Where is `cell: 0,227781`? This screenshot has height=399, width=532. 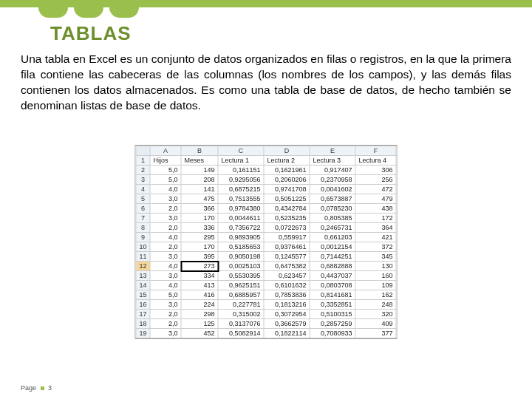
cell: 0,227781 is located at coordinates (241, 304).